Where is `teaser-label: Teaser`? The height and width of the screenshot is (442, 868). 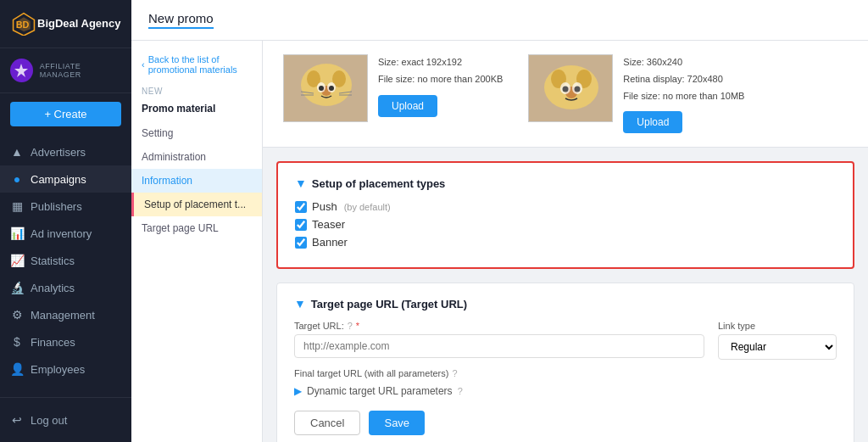
teaser-label: Teaser is located at coordinates (329, 224).